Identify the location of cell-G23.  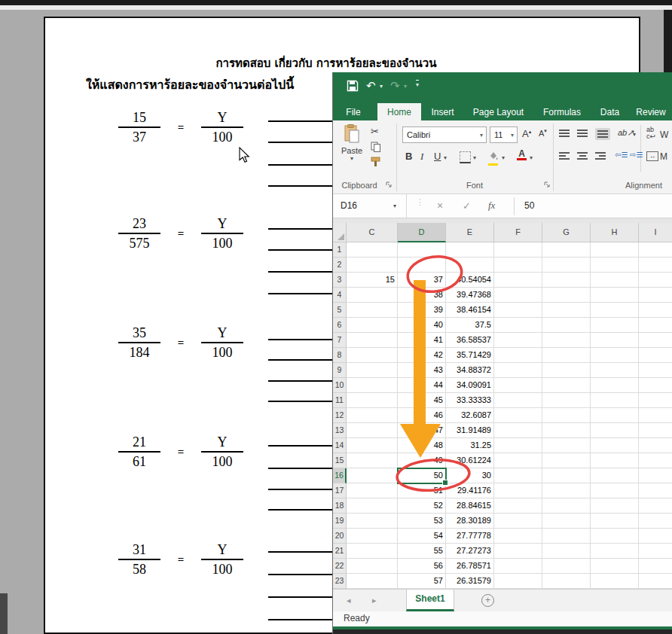
(567, 581).